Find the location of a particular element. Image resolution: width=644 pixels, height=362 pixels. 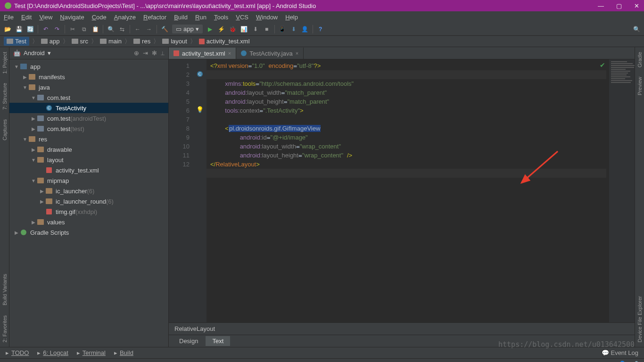

project-mode: Android is located at coordinates (34, 53).